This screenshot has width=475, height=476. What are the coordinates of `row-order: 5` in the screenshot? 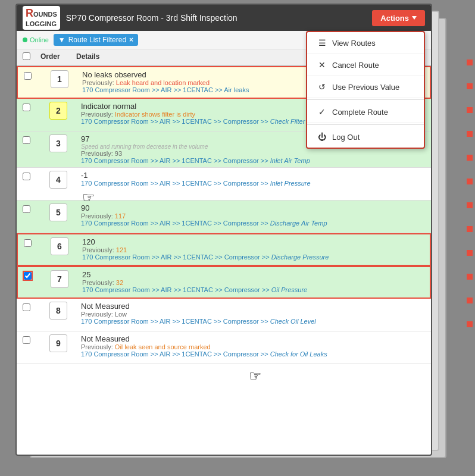 It's located at (58, 212).